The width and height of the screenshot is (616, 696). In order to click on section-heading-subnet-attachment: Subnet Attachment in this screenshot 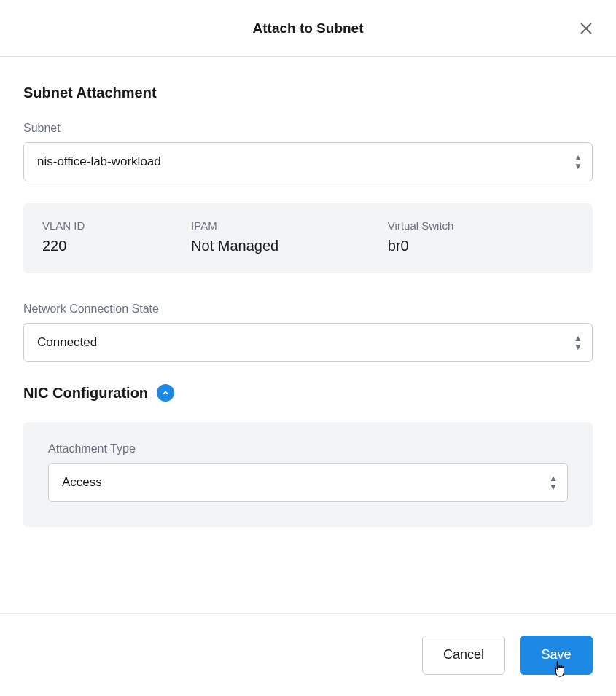, I will do `click(308, 93)`.